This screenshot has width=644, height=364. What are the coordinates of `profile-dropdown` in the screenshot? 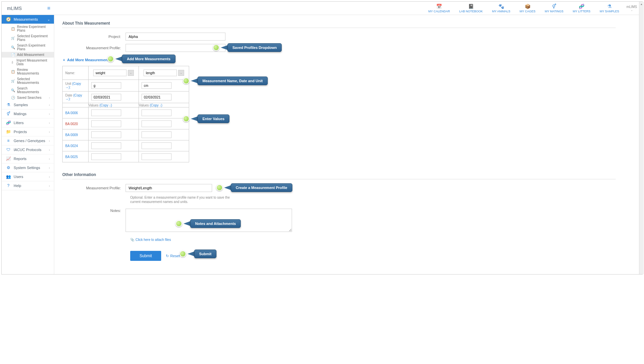 It's located at (175, 48).